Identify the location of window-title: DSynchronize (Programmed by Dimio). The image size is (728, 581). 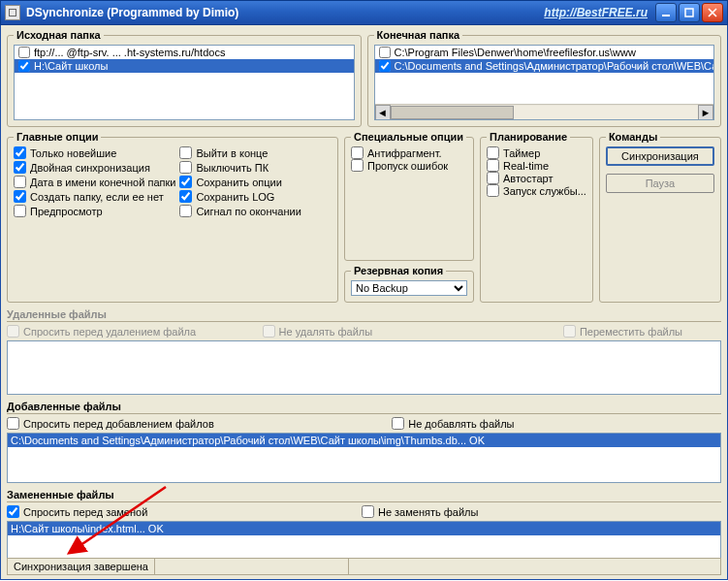
(285, 13).